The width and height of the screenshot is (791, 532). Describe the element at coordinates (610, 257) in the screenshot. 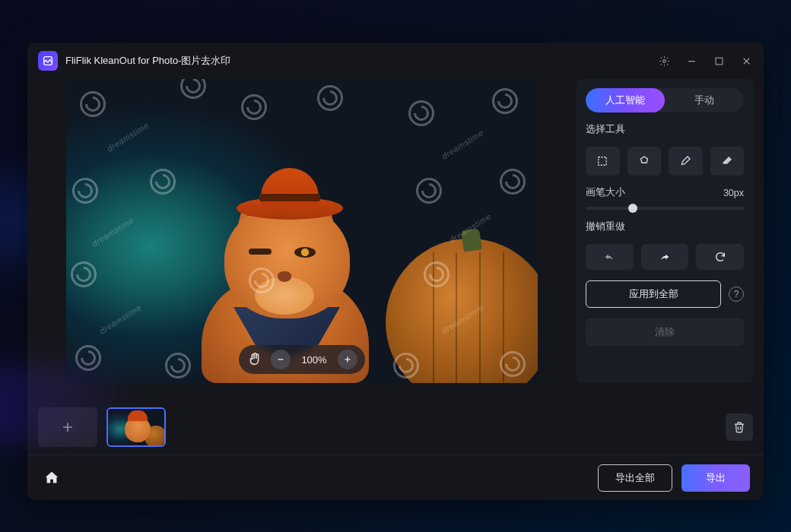

I see `undo-button` at that location.